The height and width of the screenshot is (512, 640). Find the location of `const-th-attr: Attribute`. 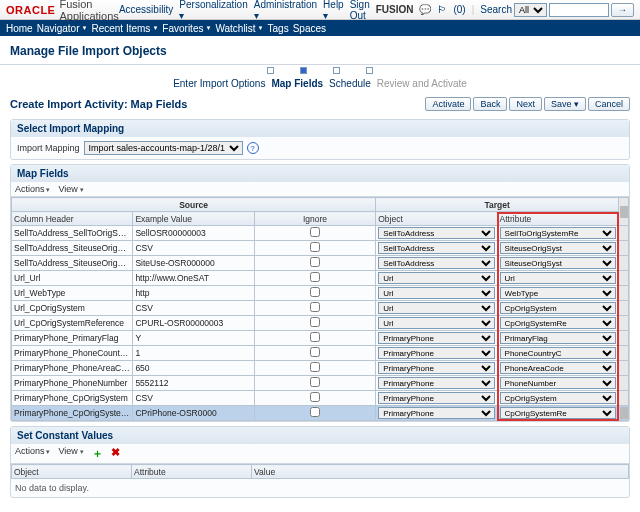

const-th-attr: Attribute is located at coordinates (192, 472).